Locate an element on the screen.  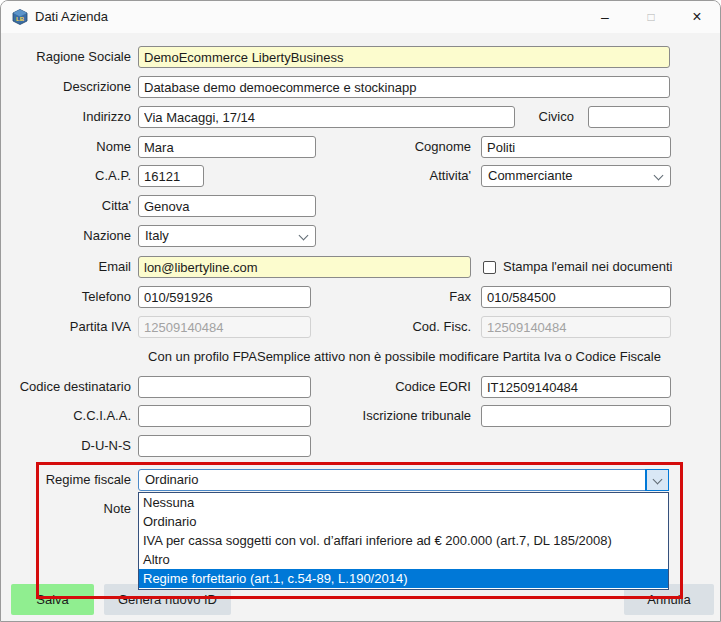
ragione-sociale-label: Ragione Sociale is located at coordinates (66, 57).